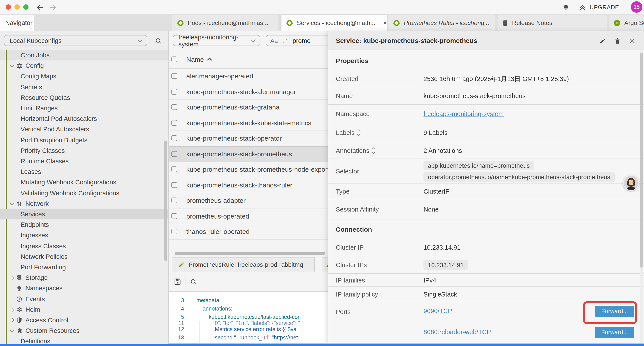 The image size is (644, 346). Describe the element at coordinates (17, 23) in the screenshot. I see `navigator-tab: Navigator` at that location.